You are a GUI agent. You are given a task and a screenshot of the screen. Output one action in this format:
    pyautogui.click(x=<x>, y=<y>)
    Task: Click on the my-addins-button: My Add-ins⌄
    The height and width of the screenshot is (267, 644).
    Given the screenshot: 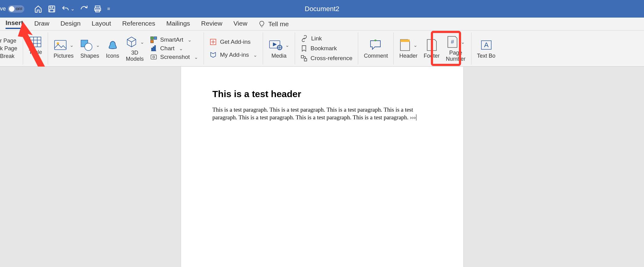 What is the action you would take?
    pyautogui.click(x=233, y=55)
    